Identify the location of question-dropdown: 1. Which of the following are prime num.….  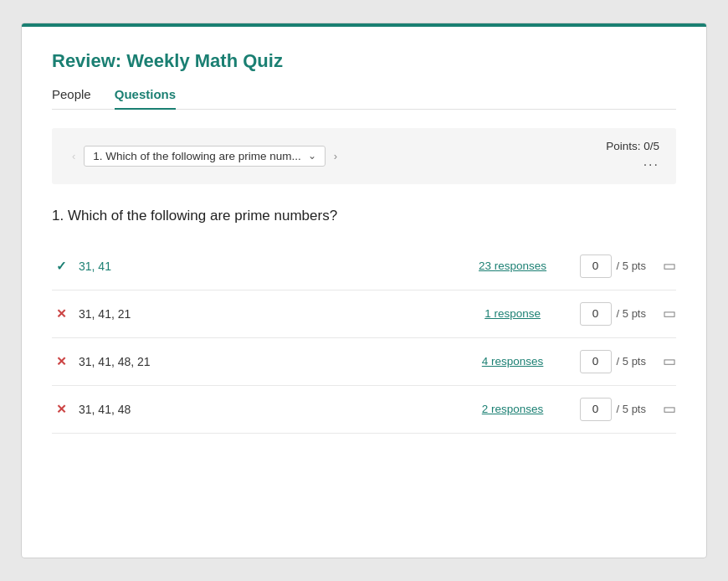
(204, 156).